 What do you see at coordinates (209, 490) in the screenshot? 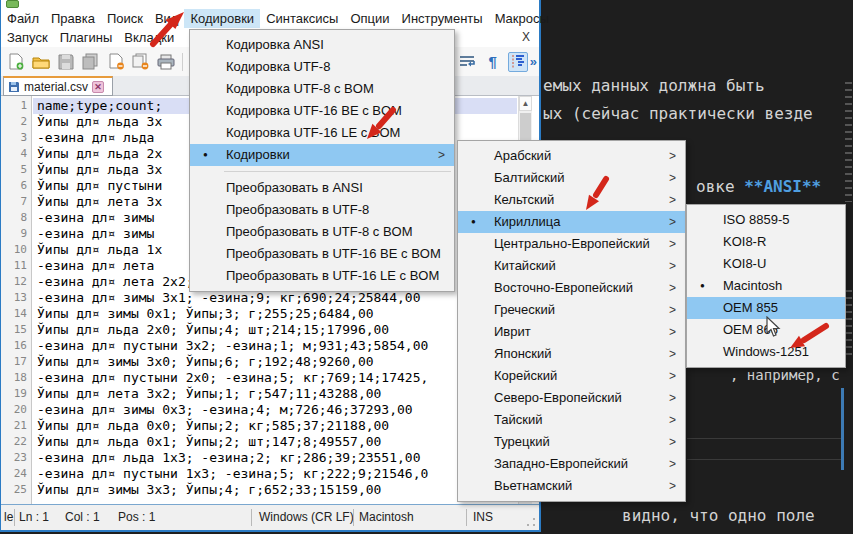
I see `line-text: Ўипы дл¤ зимы 3х3; Ўипы;4; г;652;33;1515…` at bounding box center [209, 490].